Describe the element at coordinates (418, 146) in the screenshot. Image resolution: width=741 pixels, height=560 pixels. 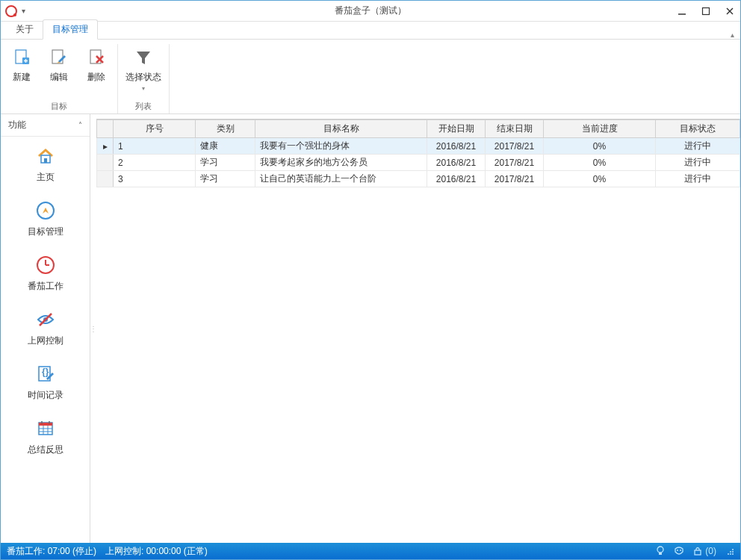
I see `table-row: ▸ 1 健康 我要有一个强壮的身体 2016/8/21 2017/8/21 0%…` at that location.